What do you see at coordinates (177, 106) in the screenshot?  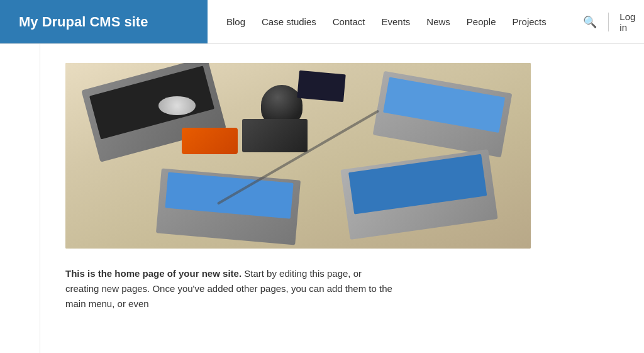 I see `bowl` at bounding box center [177, 106].